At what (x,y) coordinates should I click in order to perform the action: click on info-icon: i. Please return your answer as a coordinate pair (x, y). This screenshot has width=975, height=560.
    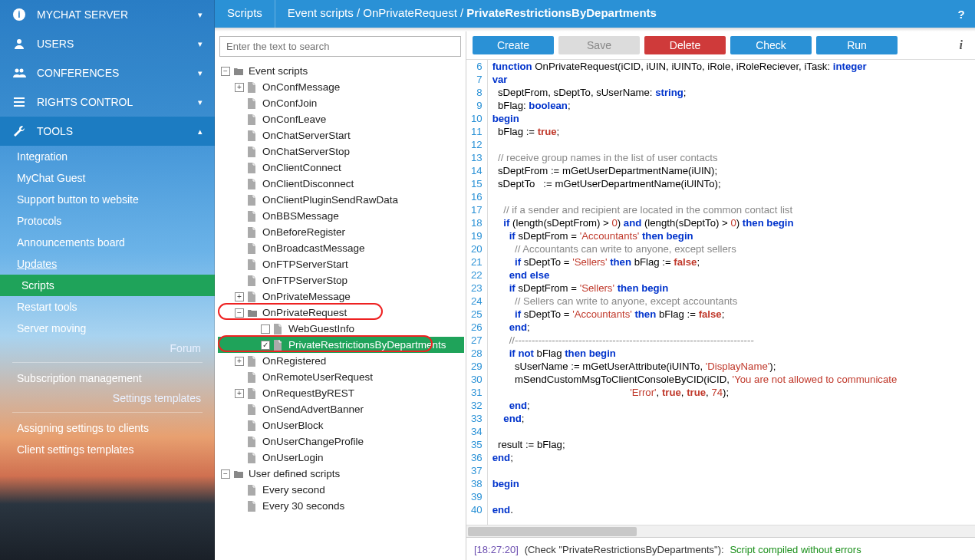
    Looking at the image, I should click on (961, 45).